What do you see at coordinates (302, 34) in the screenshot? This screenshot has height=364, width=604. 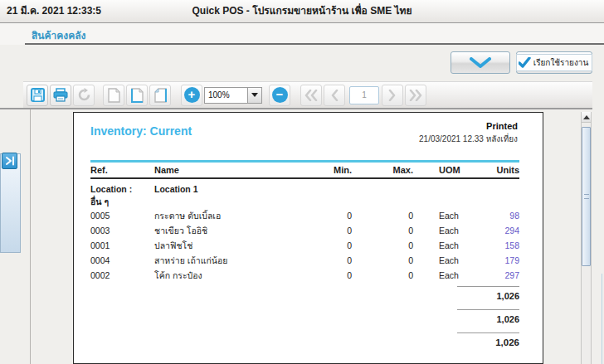 I see `tab-strip: สินค้าคงคลัง` at bounding box center [302, 34].